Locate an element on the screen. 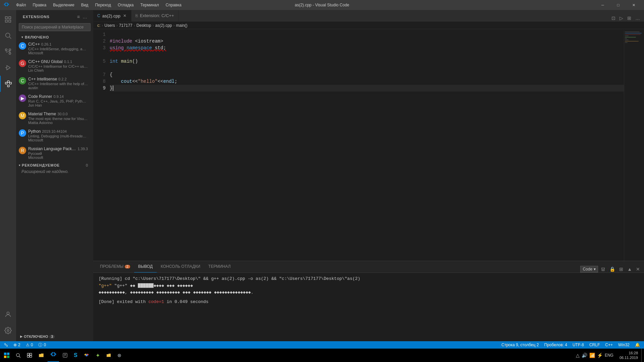  lock-scroll-button: 🔒 is located at coordinates (612, 269).